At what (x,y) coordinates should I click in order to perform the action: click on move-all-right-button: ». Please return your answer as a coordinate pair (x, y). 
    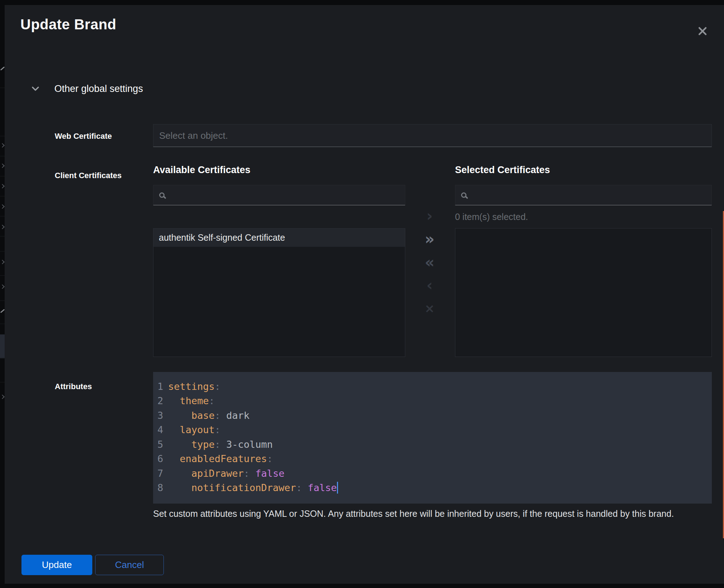
    Looking at the image, I should click on (430, 239).